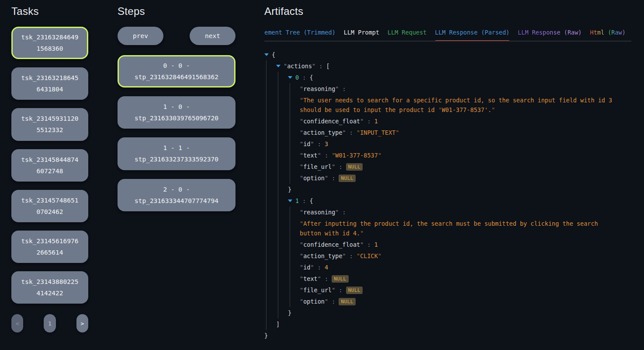 The height and width of the screenshot is (350, 644). I want to click on json-row: "After inputting the product id, the sea…, so click(448, 228).